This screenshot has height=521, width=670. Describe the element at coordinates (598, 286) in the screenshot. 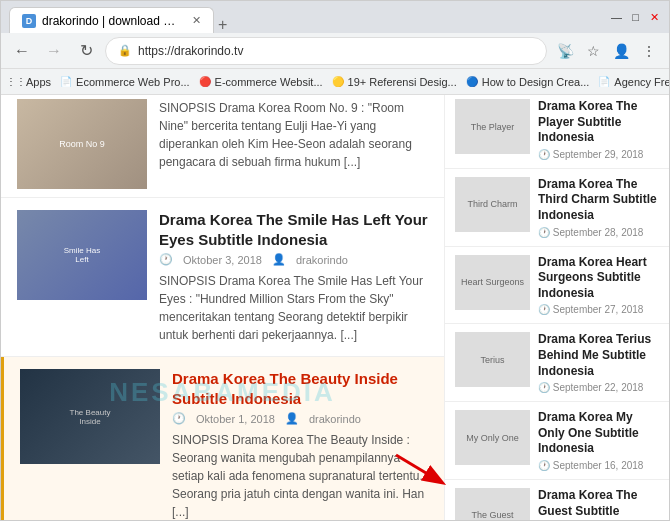

I see `sidebar-info-heart-surgeons: Drama Korea Heart Surgeons Subtitle Indo…` at that location.